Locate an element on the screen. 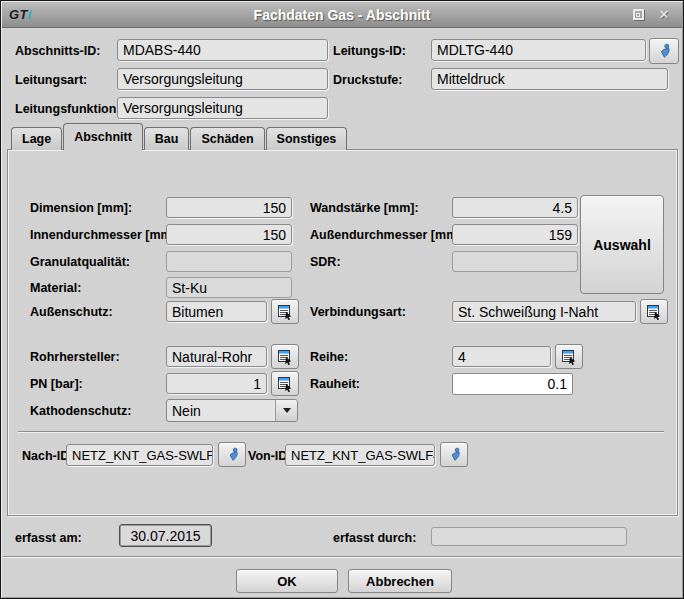 This screenshot has width=684, height=599. rauheit-label: Rauheit: is located at coordinates (335, 384).